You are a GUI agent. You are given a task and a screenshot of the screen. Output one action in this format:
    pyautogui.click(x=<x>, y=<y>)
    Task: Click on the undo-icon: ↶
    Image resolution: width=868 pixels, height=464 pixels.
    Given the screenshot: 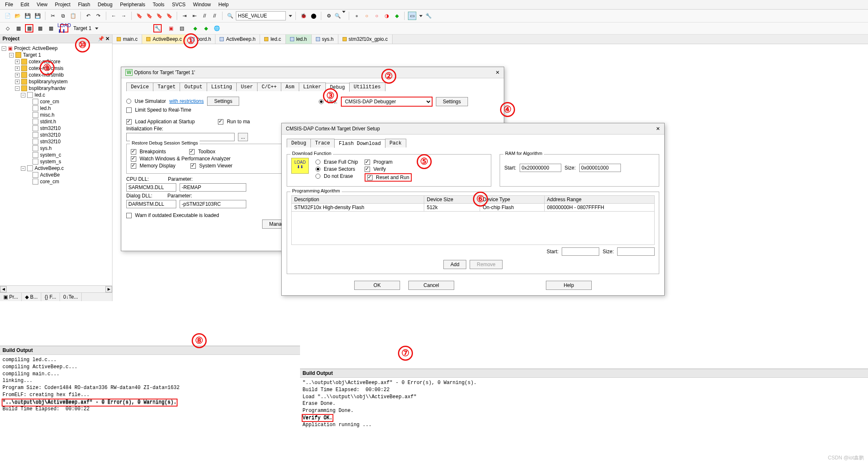 What is the action you would take?
    pyautogui.click(x=88, y=16)
    